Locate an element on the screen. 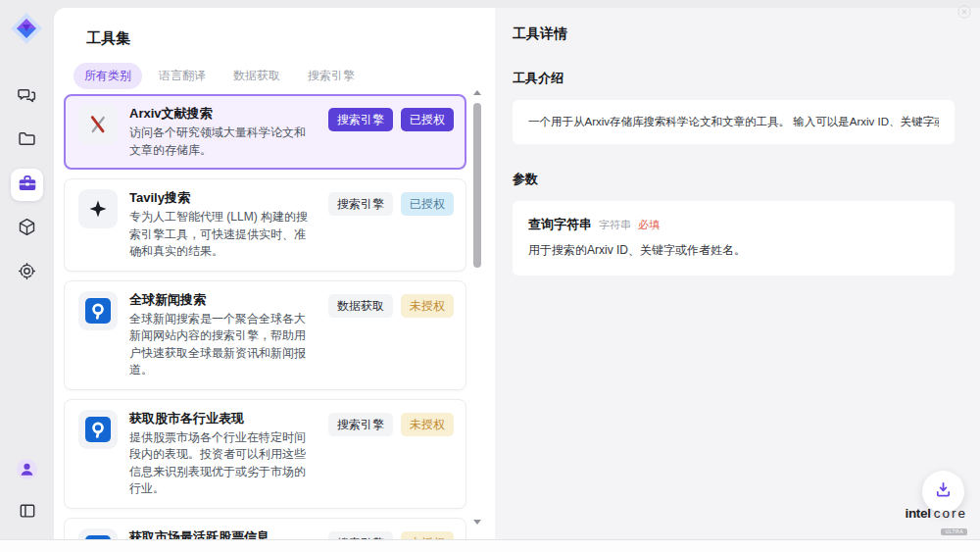  tavily-star-icon is located at coordinates (98, 209).